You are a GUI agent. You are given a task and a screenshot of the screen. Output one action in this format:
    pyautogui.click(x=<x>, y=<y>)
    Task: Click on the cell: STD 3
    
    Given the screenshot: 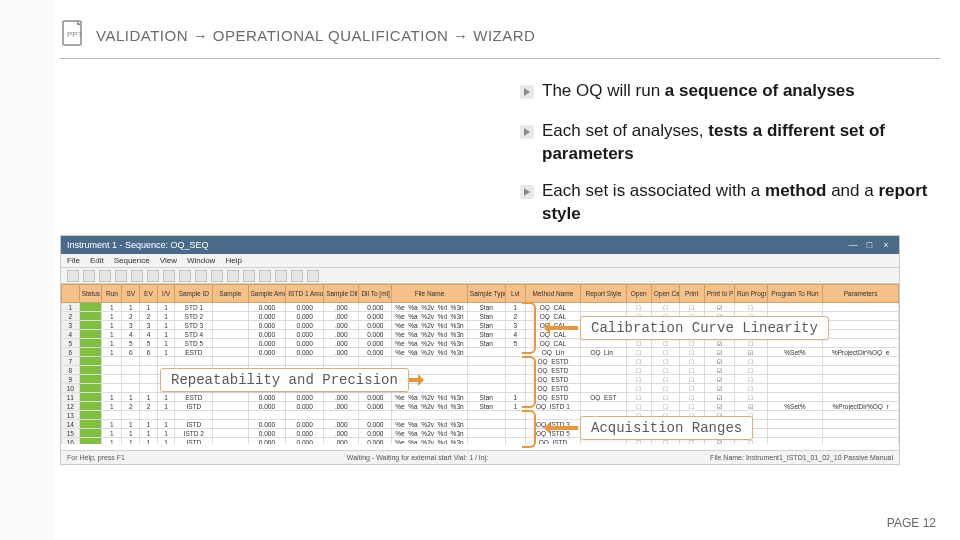 What is the action you would take?
    pyautogui.click(x=194, y=326)
    